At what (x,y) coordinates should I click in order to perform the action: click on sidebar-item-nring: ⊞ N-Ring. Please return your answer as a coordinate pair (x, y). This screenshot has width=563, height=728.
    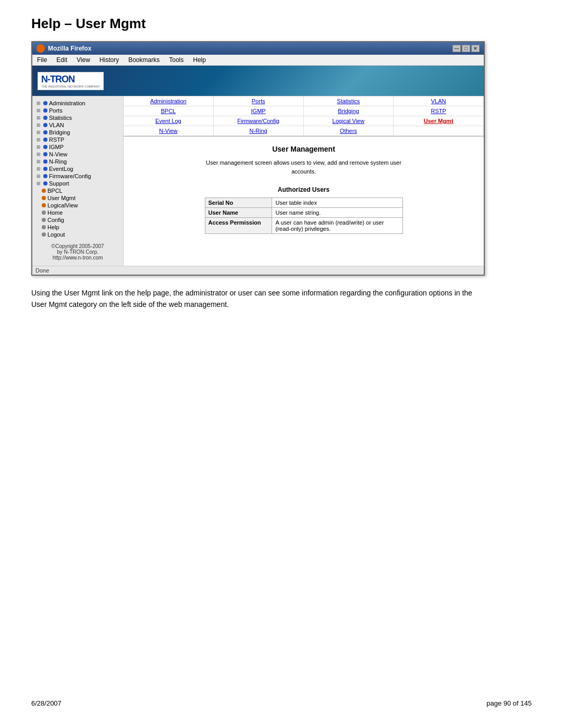
    Looking at the image, I should click on (78, 162).